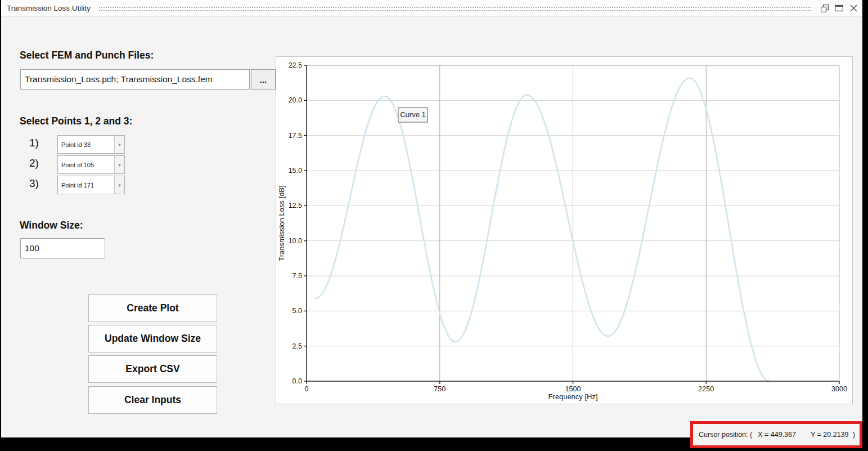 The height and width of the screenshot is (451, 868). I want to click on svg-text: 0, so click(307, 389).